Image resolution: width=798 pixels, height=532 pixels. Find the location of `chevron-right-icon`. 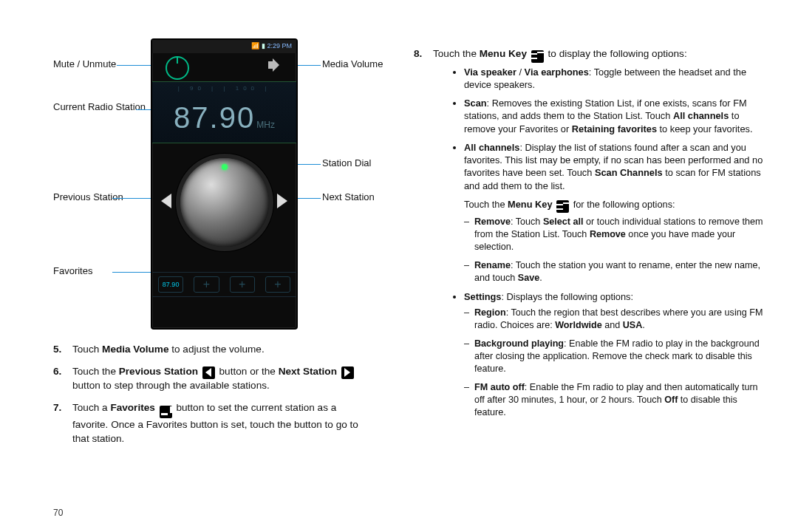

chevron-right-icon is located at coordinates (347, 372).